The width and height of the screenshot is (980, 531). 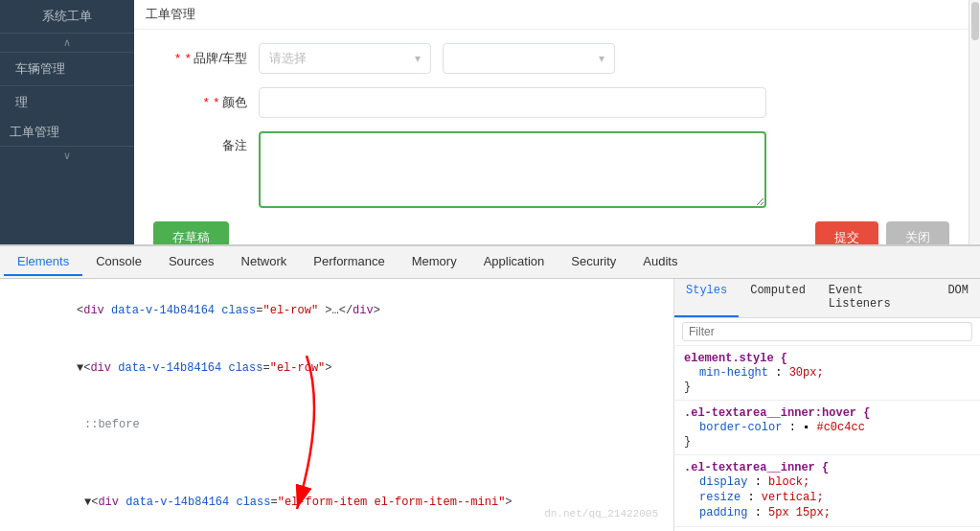 I want to click on inner-selector-text: .el-textarea__inner {, so click(x=757, y=468).